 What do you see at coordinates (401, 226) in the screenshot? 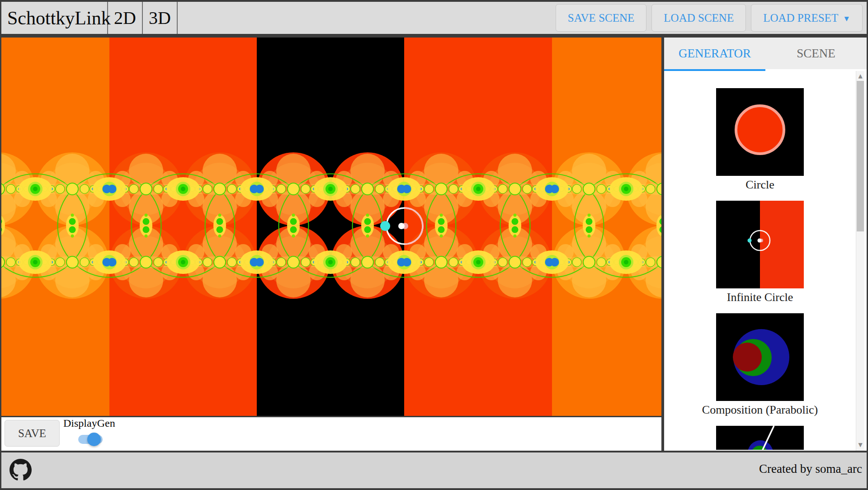
I see `generator-center-control-point` at bounding box center [401, 226].